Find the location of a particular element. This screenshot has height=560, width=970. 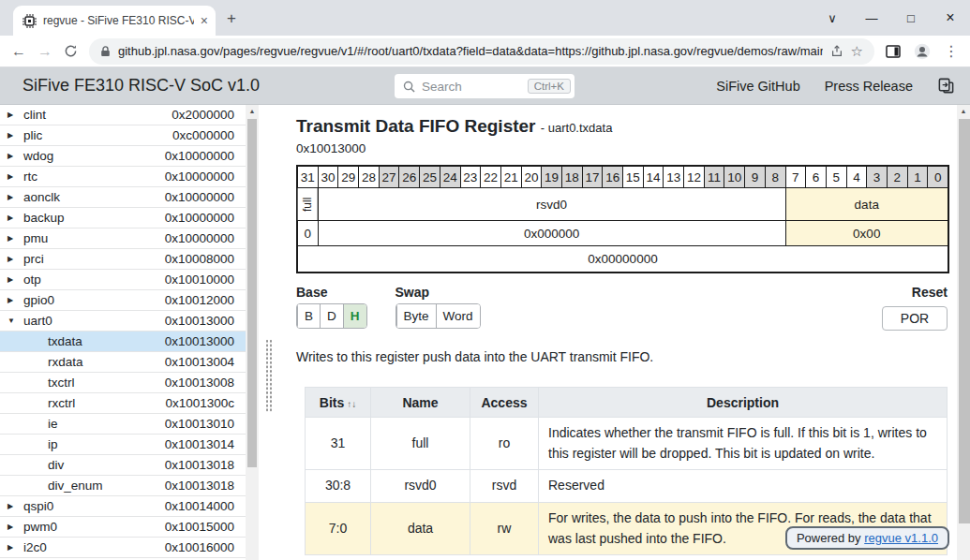

sidebar-item: rxdata 0x10013004 is located at coordinates (123, 362).